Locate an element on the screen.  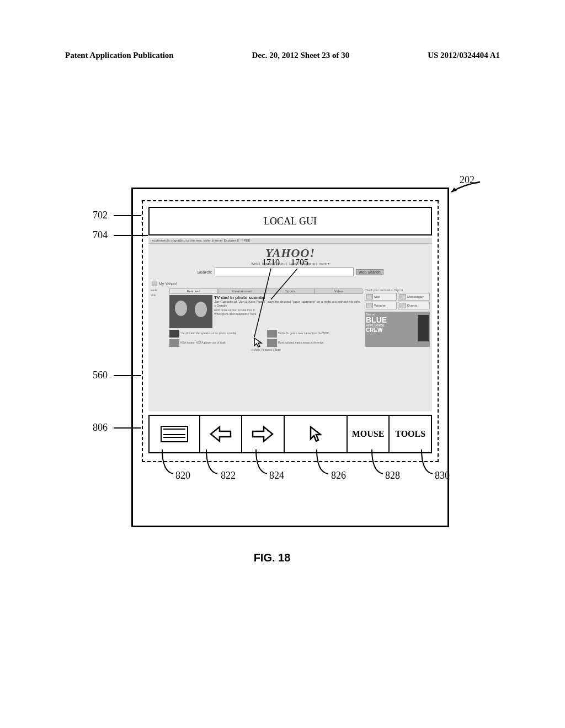
ref-560: 560 is located at coordinates (100, 375).